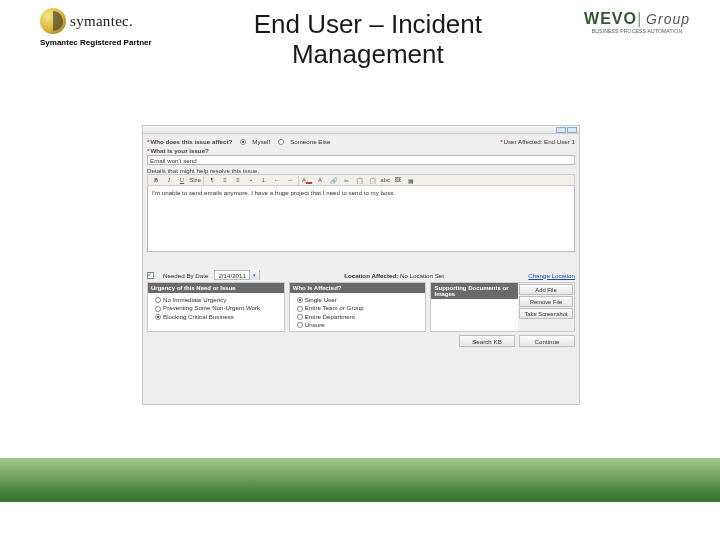  Describe the element at coordinates (361, 275) in the screenshot. I see `date-location-row: Needed By Date 2/14/2011▾ Location Affec…` at that location.